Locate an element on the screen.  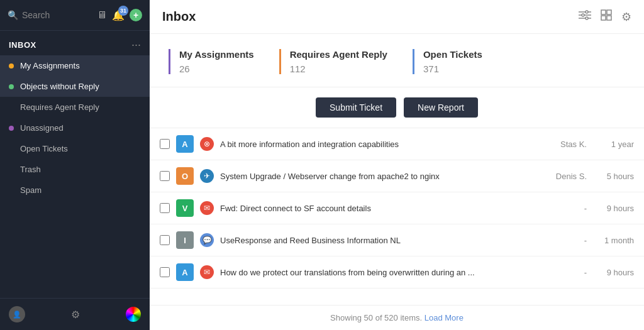
inbox-section-title: INBOX is located at coordinates (23, 45).